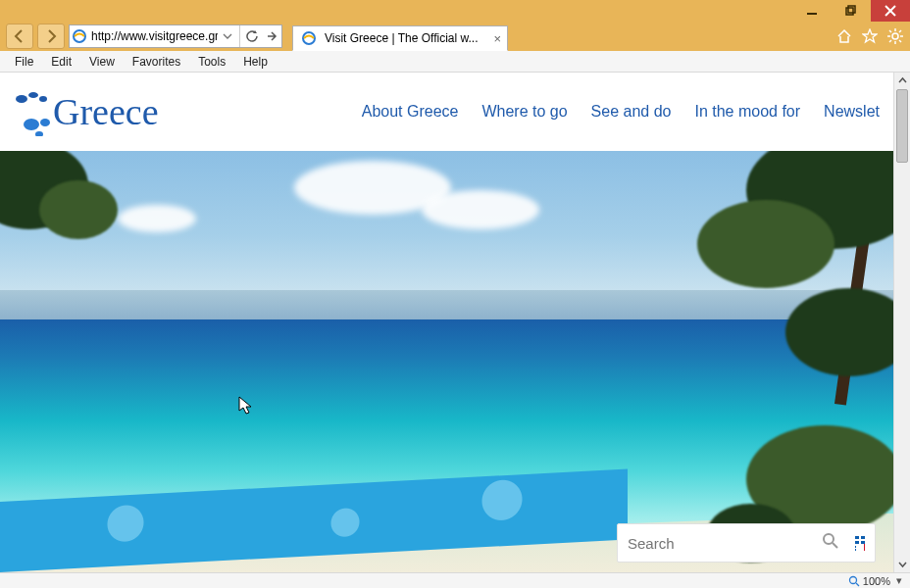 This screenshot has width=910, height=588. I want to click on tab-title: Visit Greece | The Official w..., so click(402, 38).